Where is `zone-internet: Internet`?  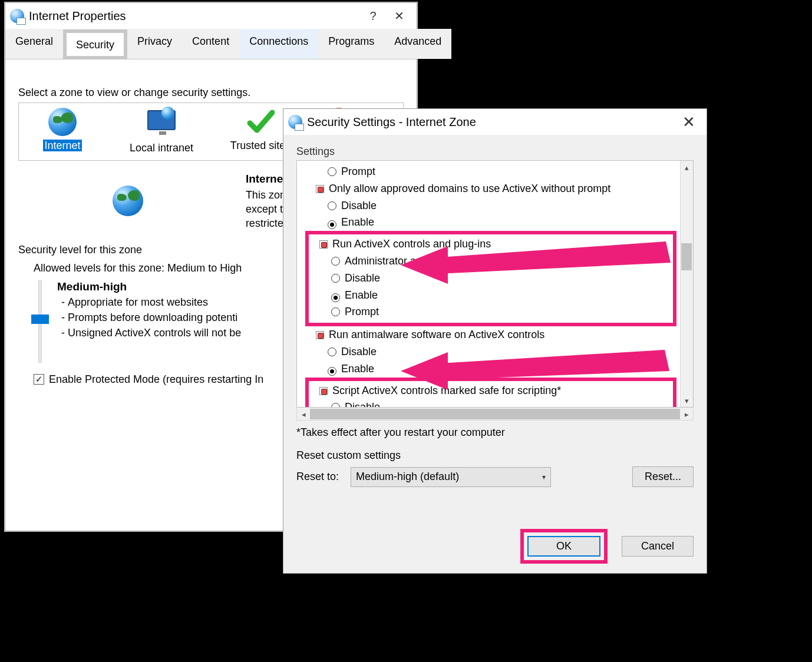
zone-internet: Internet is located at coordinates (62, 131).